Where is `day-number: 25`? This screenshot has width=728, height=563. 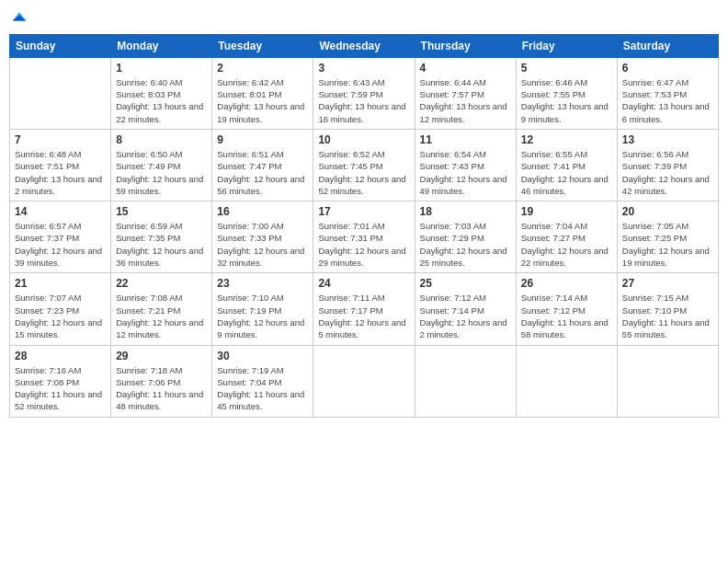 day-number: 25 is located at coordinates (465, 283).